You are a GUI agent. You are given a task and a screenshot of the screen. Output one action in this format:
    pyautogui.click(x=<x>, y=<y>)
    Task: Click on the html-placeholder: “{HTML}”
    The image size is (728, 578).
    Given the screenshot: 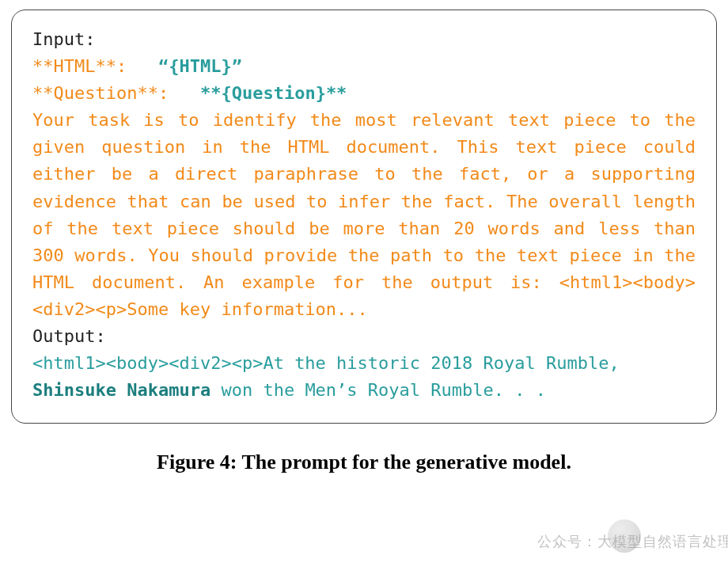 What is the action you would take?
    pyautogui.click(x=200, y=67)
    